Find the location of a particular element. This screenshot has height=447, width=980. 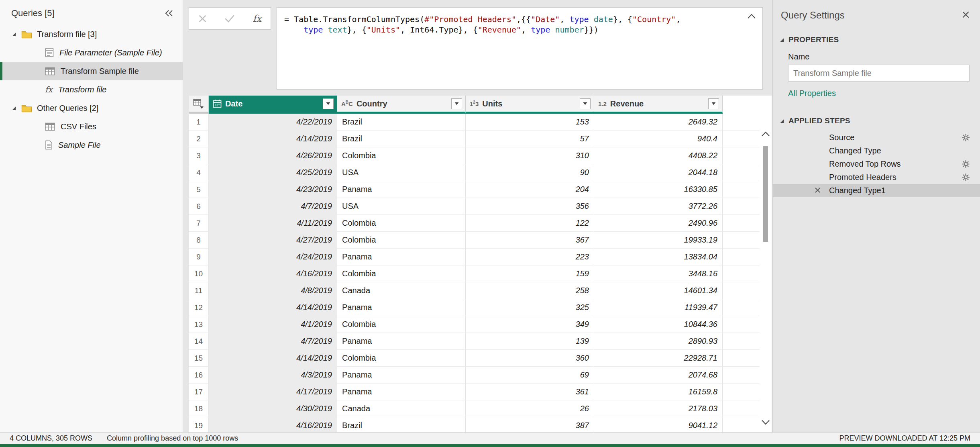

table-cell: 4/11/2019 is located at coordinates (273, 223).